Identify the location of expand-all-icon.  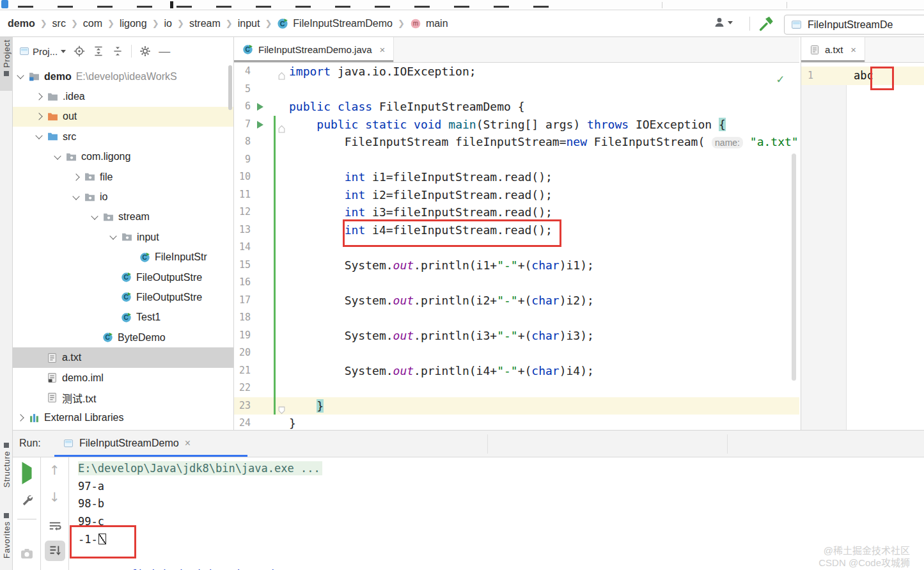
(98, 51).